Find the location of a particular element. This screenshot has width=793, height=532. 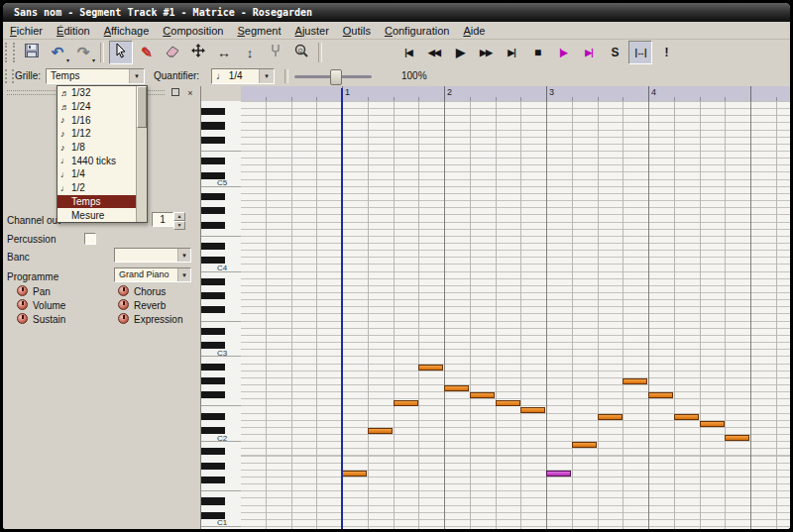

grid-dropdown-item-4: ♪1/8 is located at coordinates (102, 148).